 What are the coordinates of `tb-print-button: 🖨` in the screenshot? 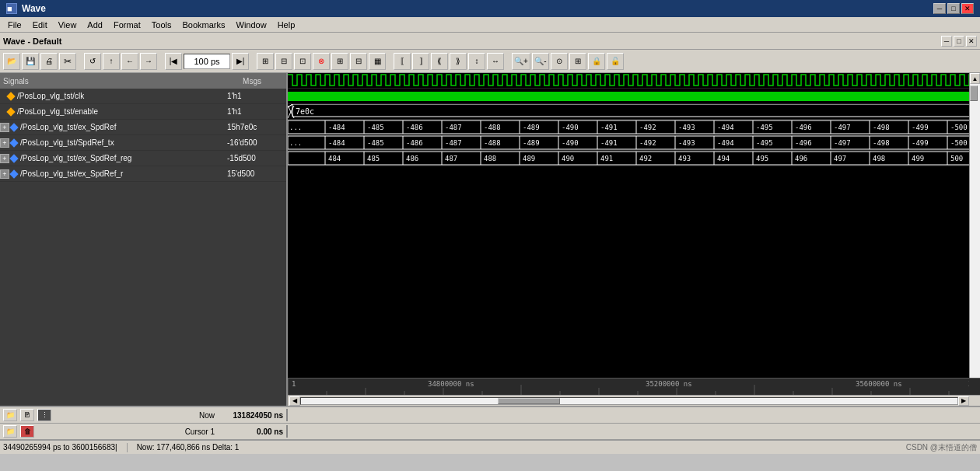 It's located at (49, 61).